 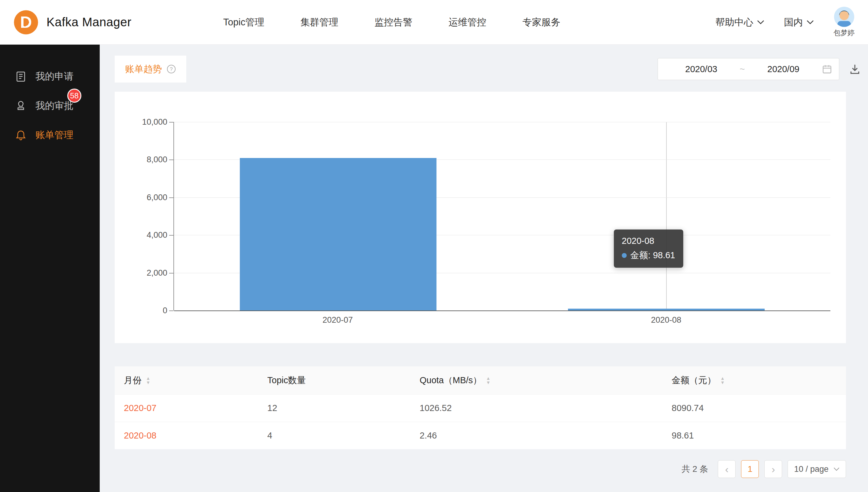 I want to click on toolbar-right: 2020/03 ~ 2020/09, so click(x=760, y=69).